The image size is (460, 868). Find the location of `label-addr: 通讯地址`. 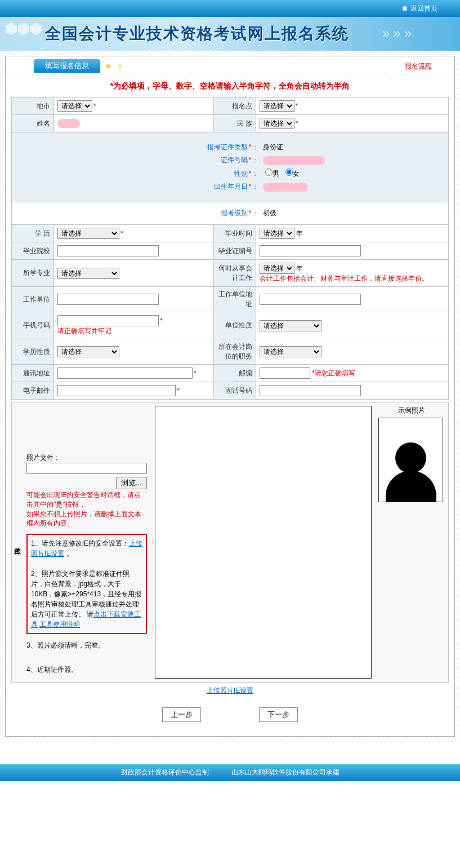

label-addr: 通讯地址 is located at coordinates (33, 373).